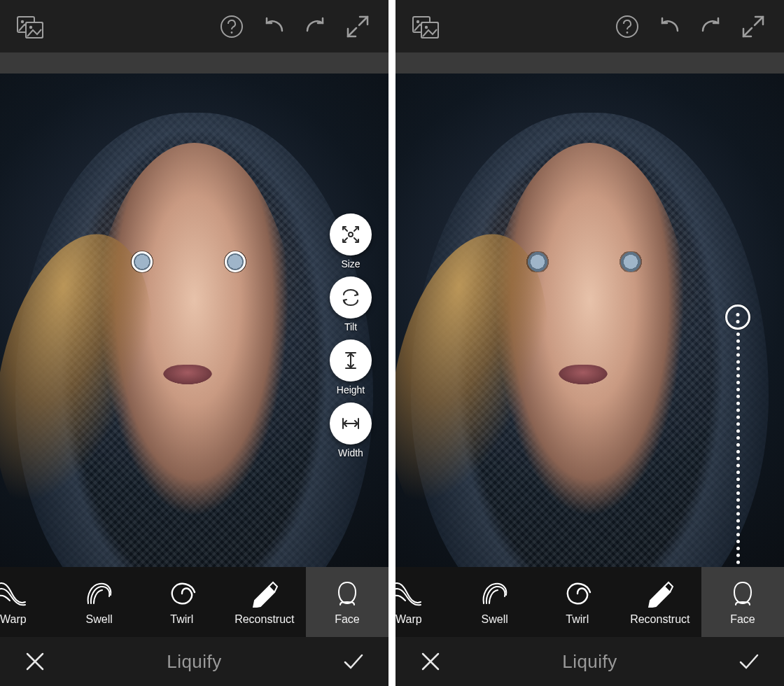  I want to click on vertical-slider, so click(738, 435).